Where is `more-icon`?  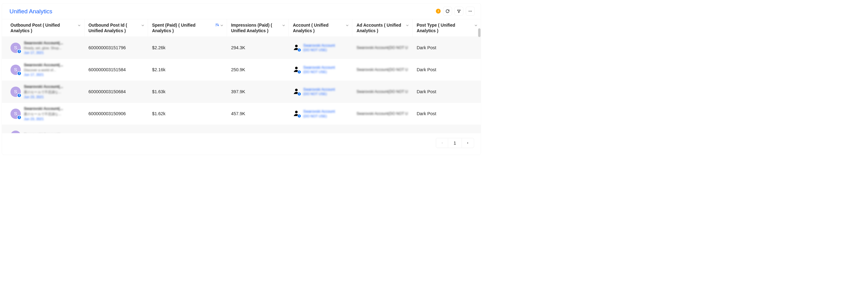 more-icon is located at coordinates (470, 11).